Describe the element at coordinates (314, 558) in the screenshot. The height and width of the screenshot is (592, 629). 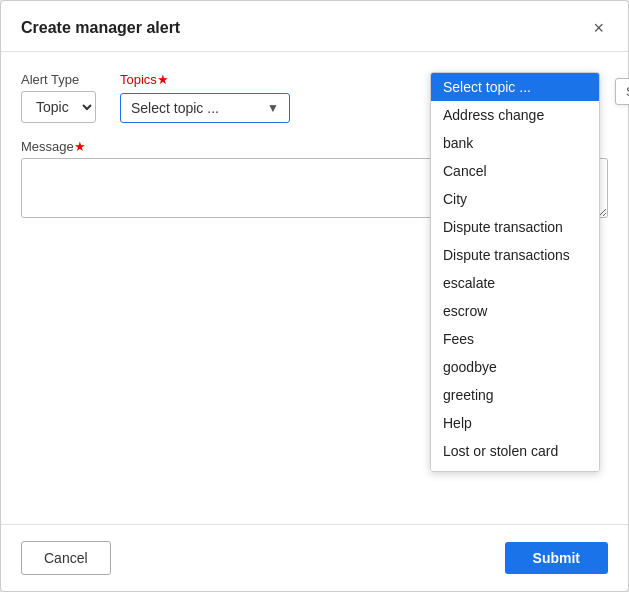
I see `dialog-footer: Cancel Submit` at that location.